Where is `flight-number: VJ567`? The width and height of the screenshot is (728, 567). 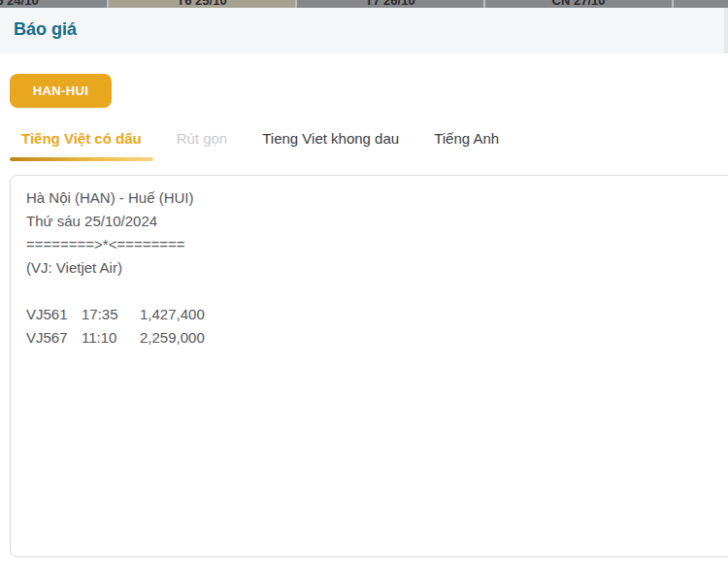
flight-number: VJ567 is located at coordinates (54, 338).